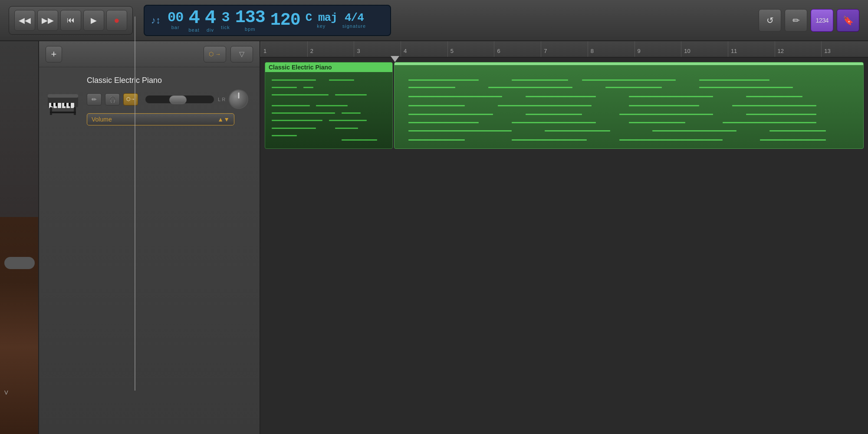 The width and height of the screenshot is (868, 434). Describe the element at coordinates (112, 99) in the screenshot. I see `headphones-button: 🎧` at that location.